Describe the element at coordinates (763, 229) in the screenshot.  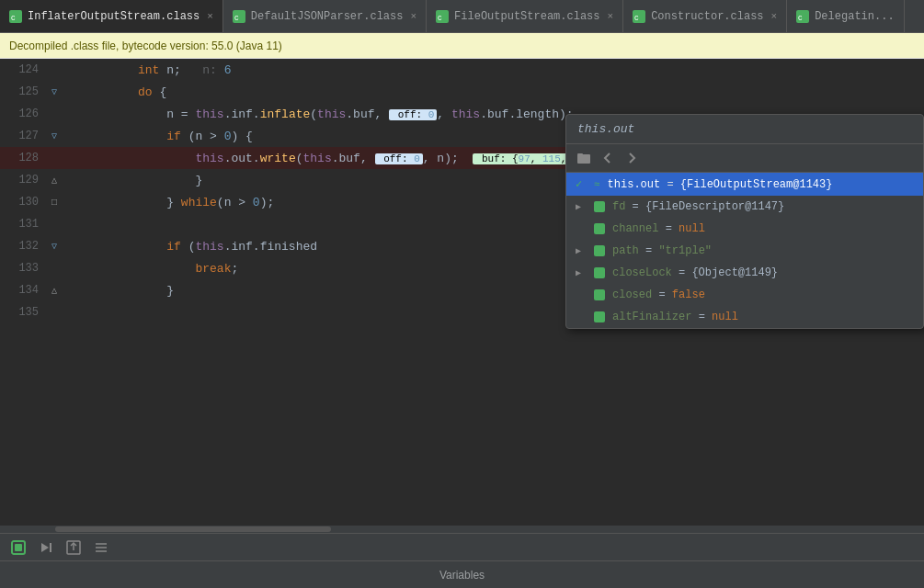
I see `popup-text-channel: channel = null` at that location.